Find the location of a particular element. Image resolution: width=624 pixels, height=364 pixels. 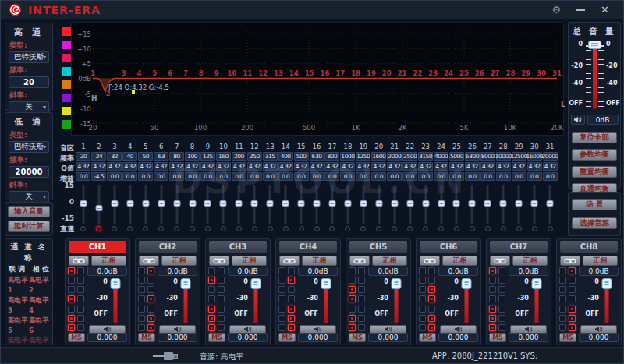

freq-cell: 2500 is located at coordinates (410, 156).